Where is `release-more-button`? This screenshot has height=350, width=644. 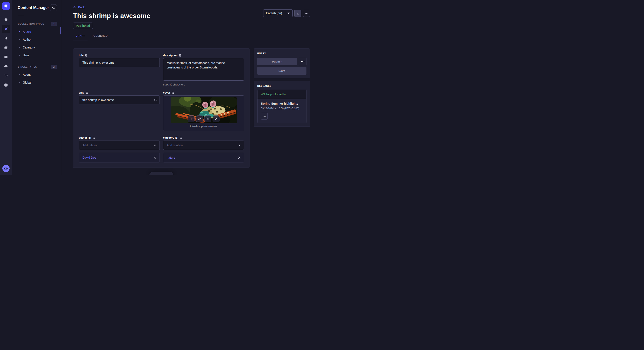
release-more-button is located at coordinates (264, 116).